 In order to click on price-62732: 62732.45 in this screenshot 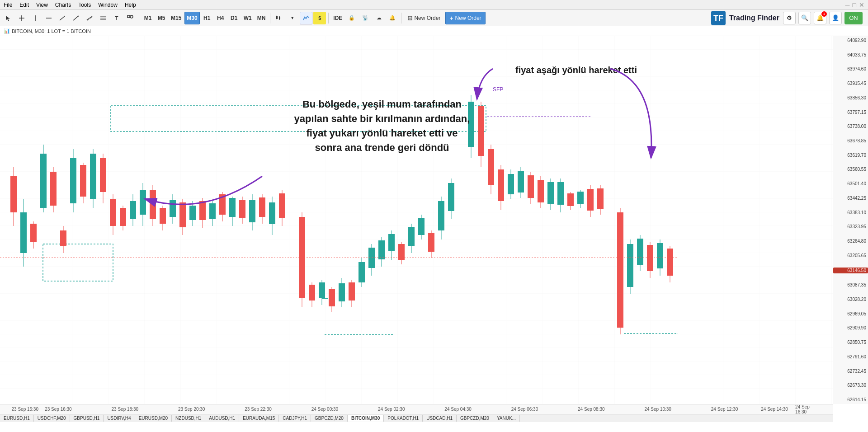, I will do `click(851, 371)`.